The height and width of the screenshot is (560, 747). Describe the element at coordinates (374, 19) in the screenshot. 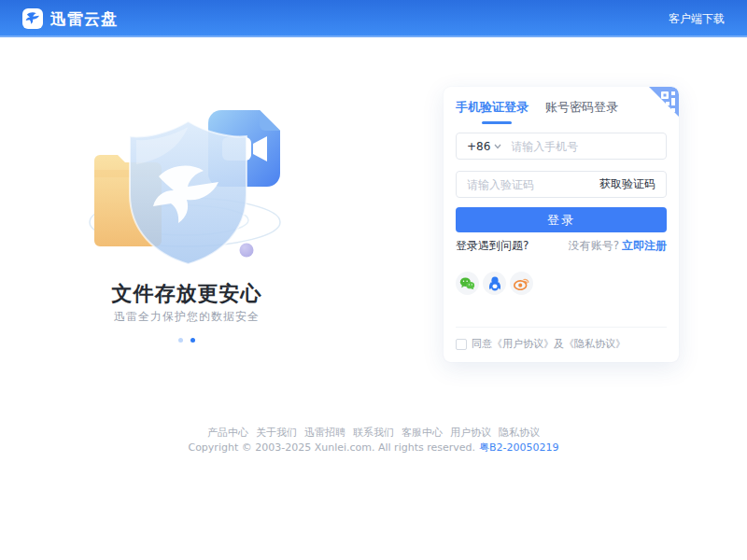

I see `top-header: 迅雷云盘 客户端下载` at that location.